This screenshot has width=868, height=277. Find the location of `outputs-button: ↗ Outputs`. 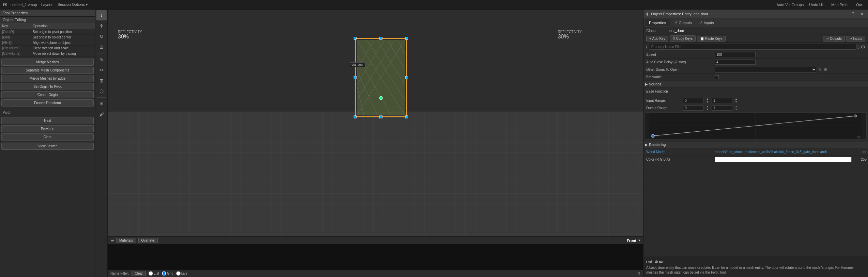

outputs-button: ↗ Outputs is located at coordinates (834, 39).